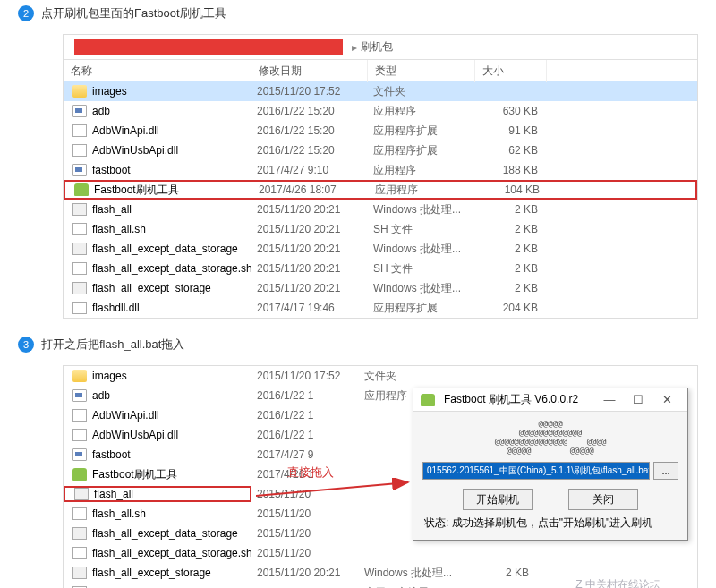  What do you see at coordinates (380, 170) in the screenshot?
I see `file-row: fastboot2017/4/27 9:10应用程序188 KB` at bounding box center [380, 170].